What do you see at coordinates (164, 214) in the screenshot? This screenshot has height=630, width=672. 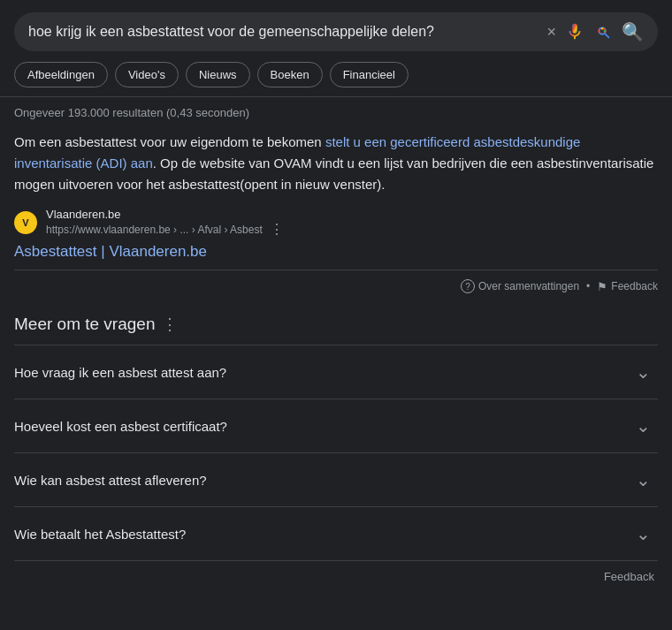 I see `source-name: Vlaanderen.be` at bounding box center [164, 214].